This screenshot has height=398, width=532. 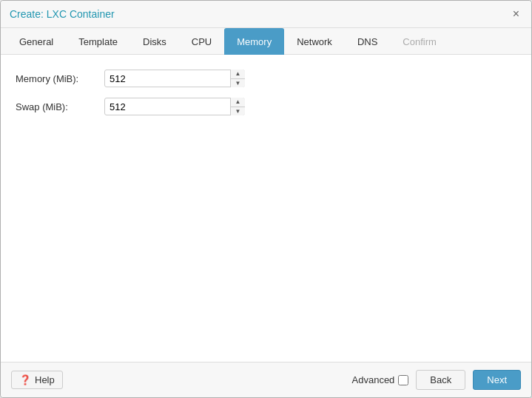 I want to click on tab-memory: Memory, so click(x=255, y=41).